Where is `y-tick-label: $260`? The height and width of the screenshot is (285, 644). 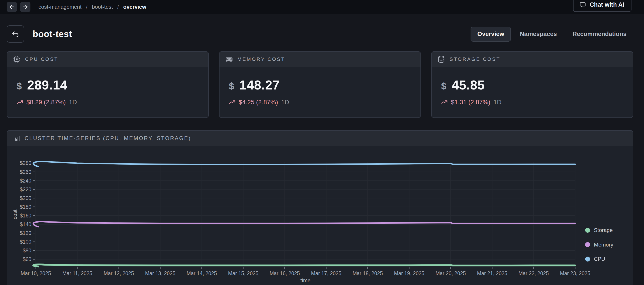
y-tick-label: $260 is located at coordinates (26, 172).